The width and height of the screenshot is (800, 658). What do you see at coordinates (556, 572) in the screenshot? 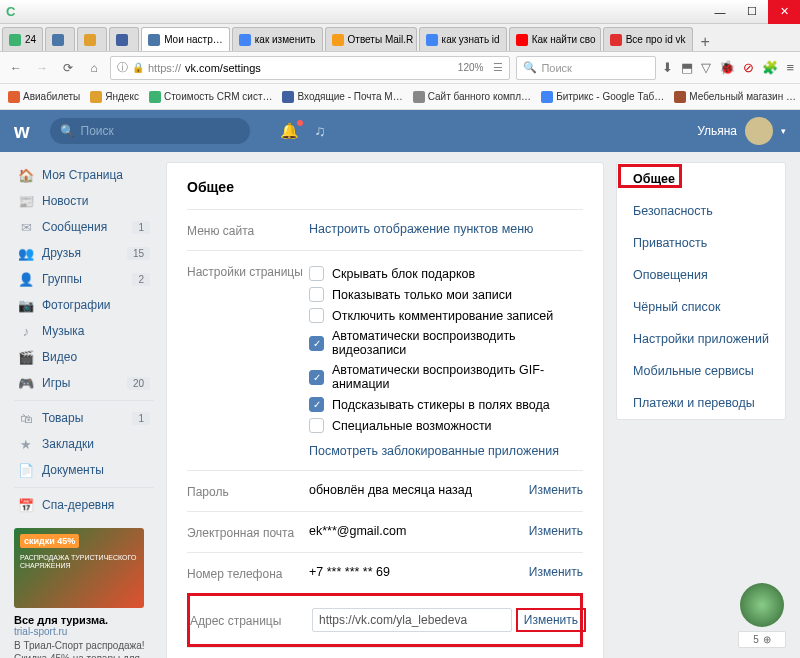
I see `change-phone-link: Изменить` at bounding box center [556, 572].